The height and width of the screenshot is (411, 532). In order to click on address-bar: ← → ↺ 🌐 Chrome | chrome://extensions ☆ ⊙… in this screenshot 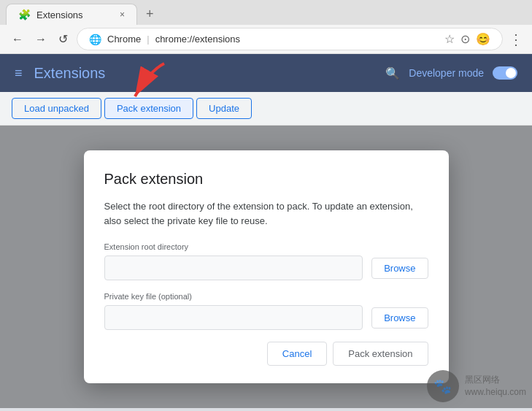, I will do `click(266, 39)`.